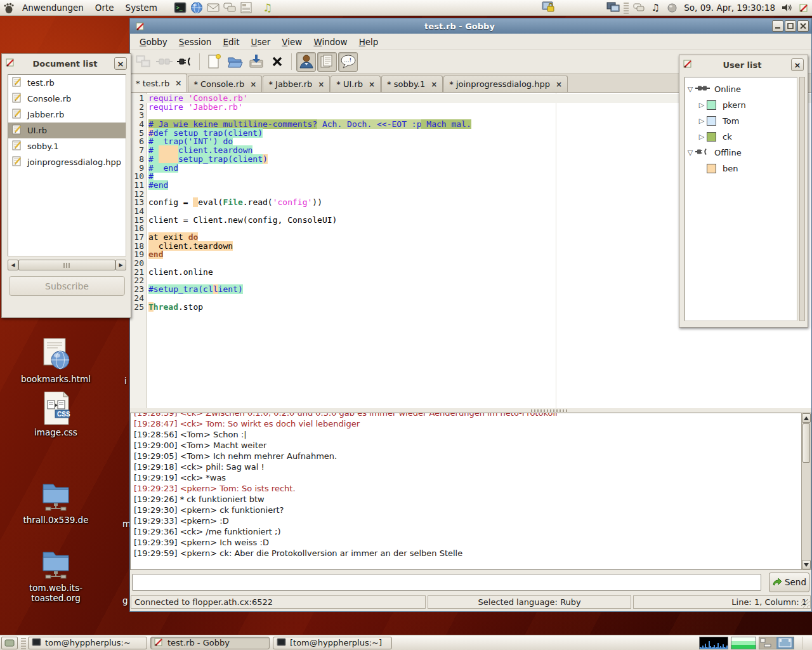 This screenshot has width=812, height=650. Describe the element at coordinates (67, 131) in the screenshot. I see `document-list-item: UI.rb` at that location.